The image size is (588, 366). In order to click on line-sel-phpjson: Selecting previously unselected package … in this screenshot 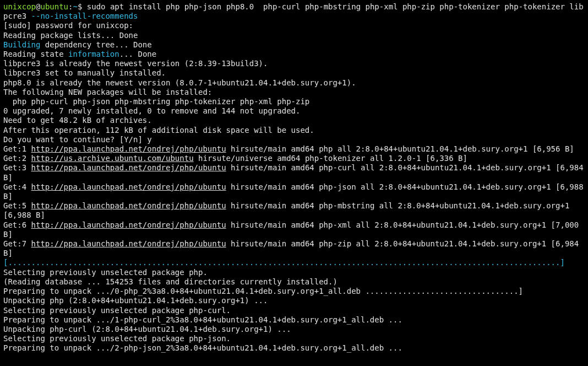, I will do `click(117, 338)`.